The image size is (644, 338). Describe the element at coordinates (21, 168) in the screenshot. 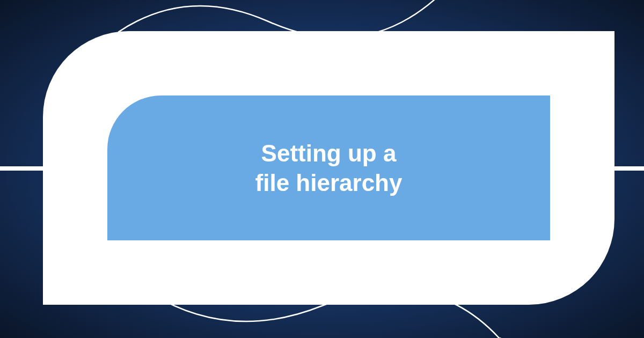

I see `bg-stripe-left` at that location.